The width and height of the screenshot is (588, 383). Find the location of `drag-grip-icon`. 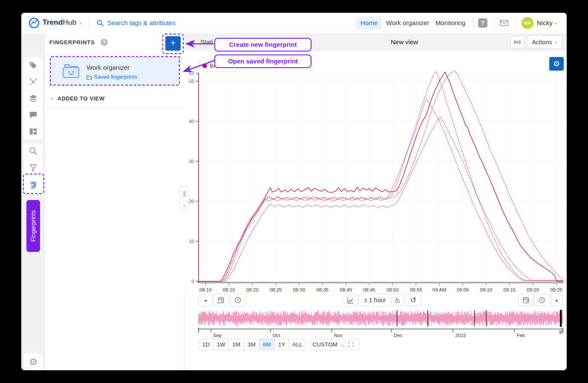

drag-grip-icon is located at coordinates (184, 194).